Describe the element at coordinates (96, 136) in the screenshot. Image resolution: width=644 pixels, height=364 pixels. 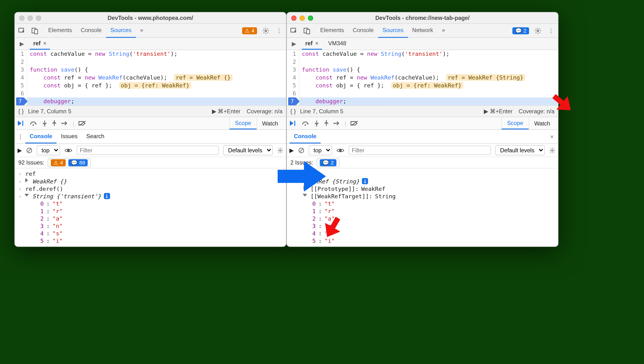
I see `drawer-tab-search: Search` at that location.